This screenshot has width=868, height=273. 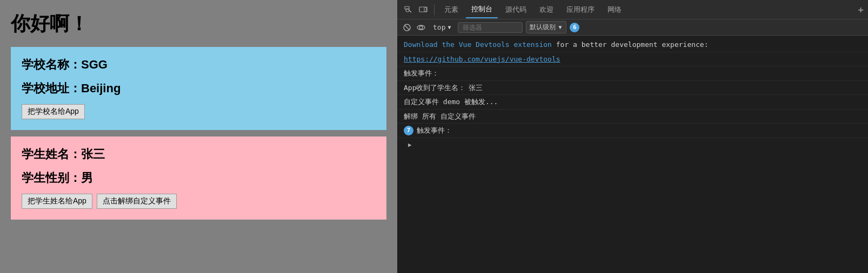 I want to click on student-name-to-app-button: 把学生姓名给App, so click(x=57, y=201).